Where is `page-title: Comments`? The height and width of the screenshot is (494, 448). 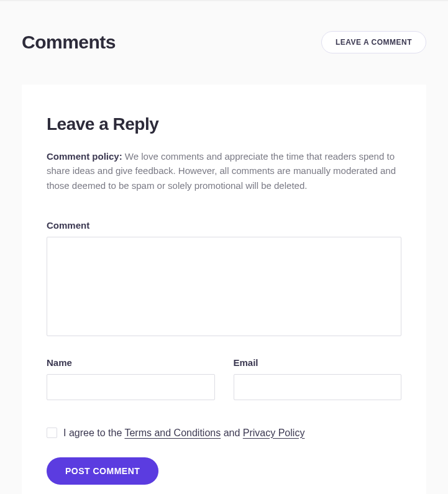
page-title: Comments is located at coordinates (68, 42).